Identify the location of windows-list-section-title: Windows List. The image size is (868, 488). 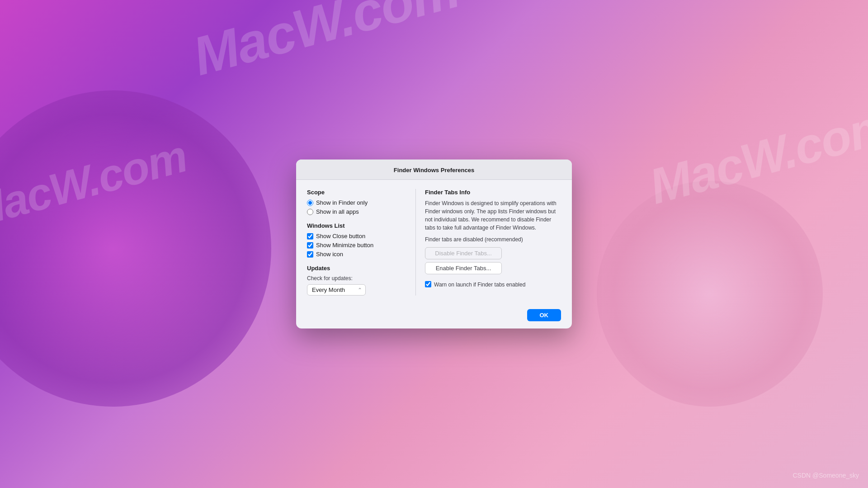
(357, 226).